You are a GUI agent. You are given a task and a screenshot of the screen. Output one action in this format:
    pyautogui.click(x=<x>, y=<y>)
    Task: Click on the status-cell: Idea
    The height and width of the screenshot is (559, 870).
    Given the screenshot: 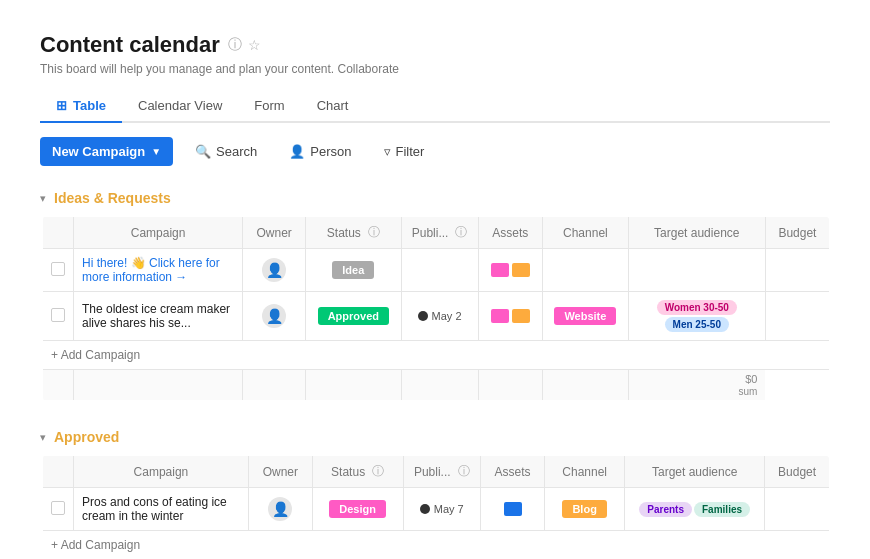 What is the action you would take?
    pyautogui.click(x=354, y=270)
    